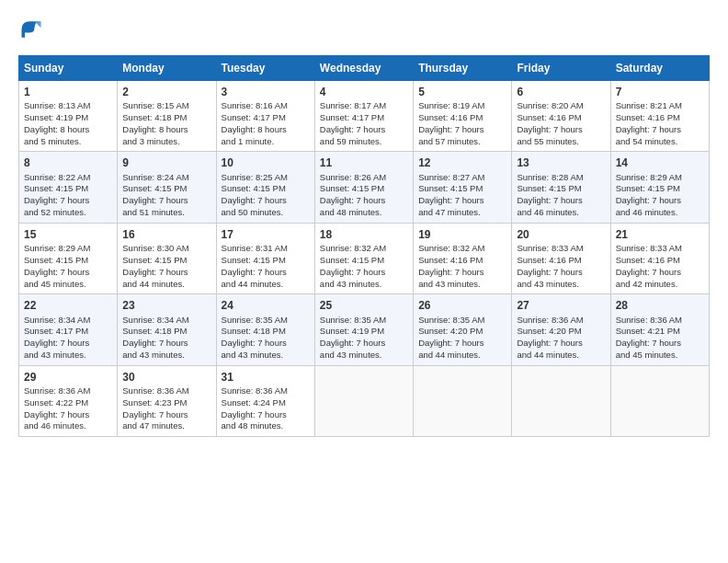 This screenshot has width=728, height=563. I want to click on calendar-cell: 27Sunrise: 8:36 AMSunset: 4:20 PMDayligh…, so click(561, 329).